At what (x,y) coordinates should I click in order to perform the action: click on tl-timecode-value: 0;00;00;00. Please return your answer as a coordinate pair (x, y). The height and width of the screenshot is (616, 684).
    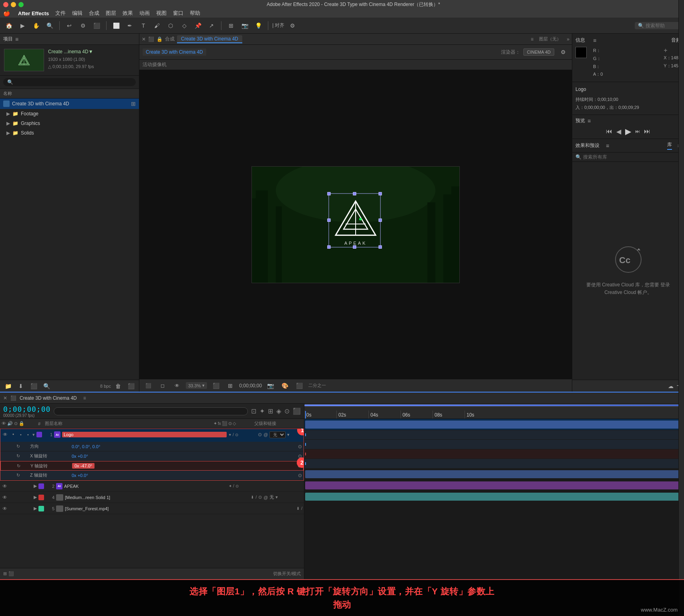
    Looking at the image, I should click on (27, 409).